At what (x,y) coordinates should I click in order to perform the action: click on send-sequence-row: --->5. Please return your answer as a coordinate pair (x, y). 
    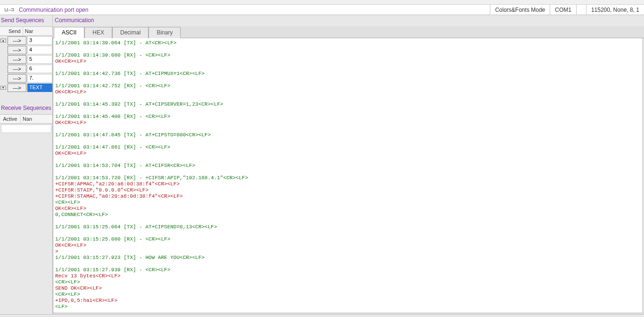
    Looking at the image, I should click on (26, 59).